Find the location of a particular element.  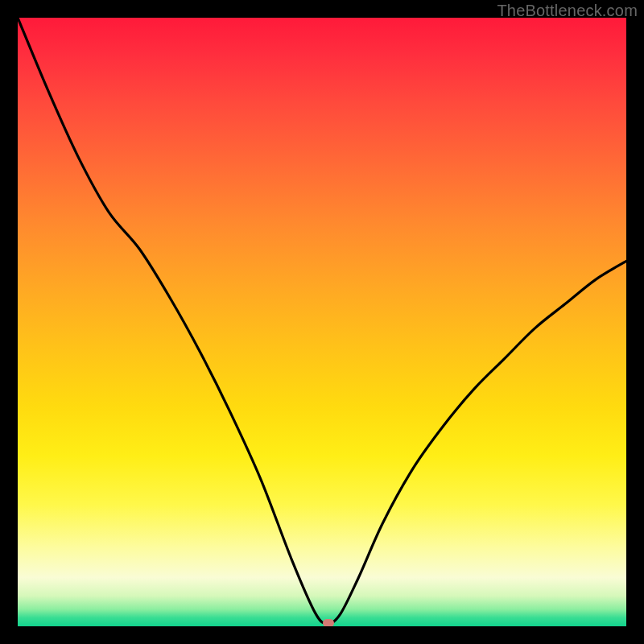

minimum-marker is located at coordinates (328, 623).